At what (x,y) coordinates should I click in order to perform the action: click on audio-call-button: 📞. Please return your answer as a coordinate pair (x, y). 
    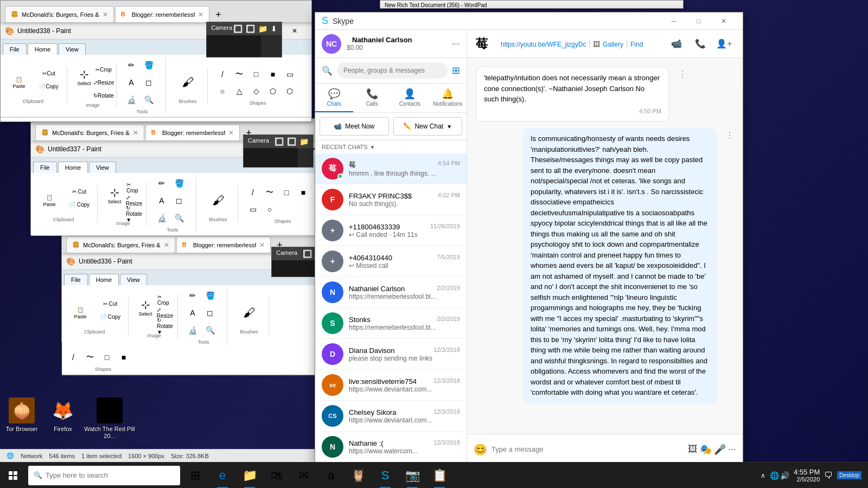
    Looking at the image, I should click on (700, 44).